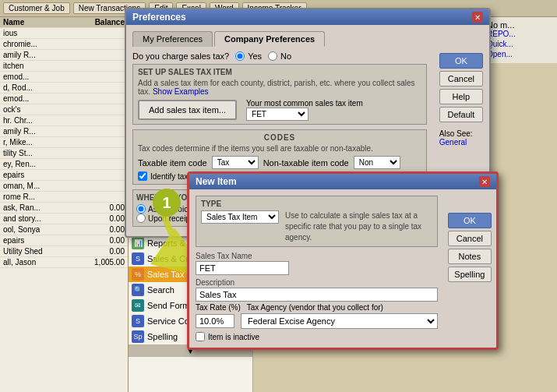 The width and height of the screenshot is (557, 392). What do you see at coordinates (64, 175) in the screenshot?
I see `list-item: epairs` at bounding box center [64, 175].